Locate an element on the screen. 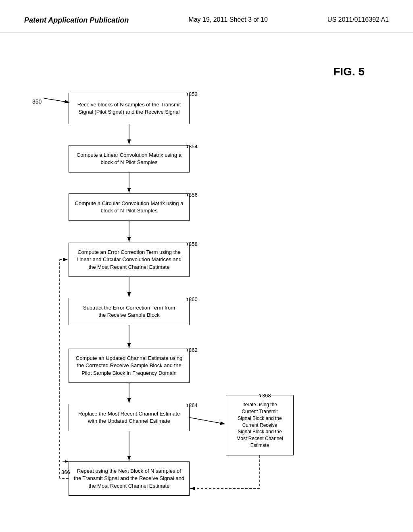 This screenshot has height=532, width=413. ref-362: 362 is located at coordinates (193, 350).